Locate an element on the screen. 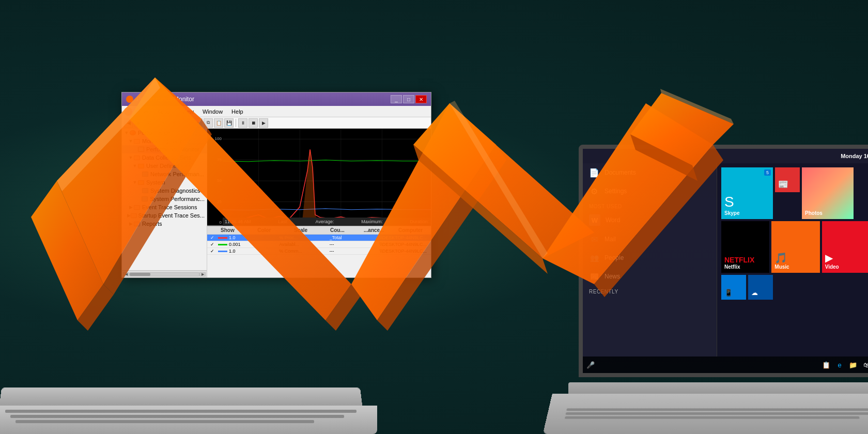 Image resolution: width=868 pixels, height=434 pixels. tree-label-startup: Startup Event Trace Ses... is located at coordinates (172, 215).